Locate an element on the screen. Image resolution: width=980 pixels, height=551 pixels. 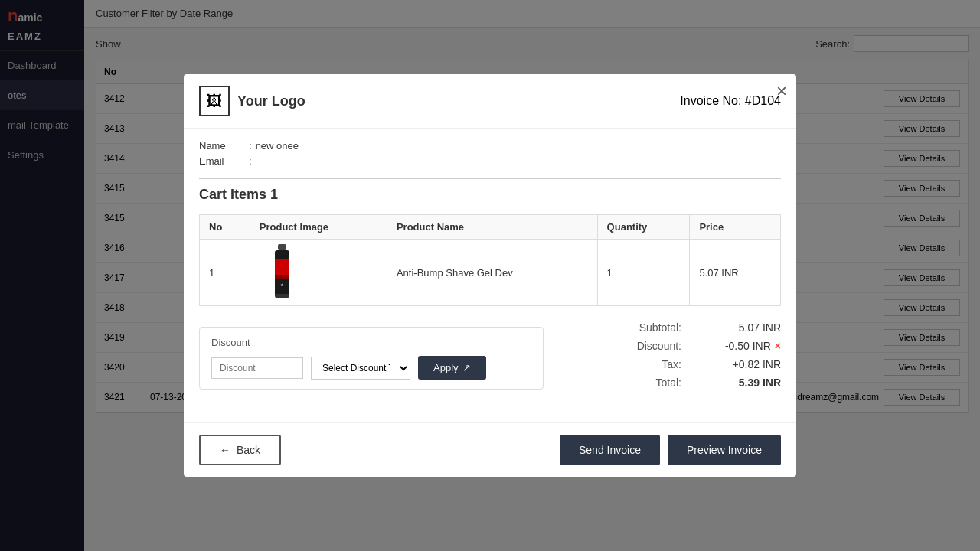
customer-info: Name : new onee Email : is located at coordinates (490, 153).